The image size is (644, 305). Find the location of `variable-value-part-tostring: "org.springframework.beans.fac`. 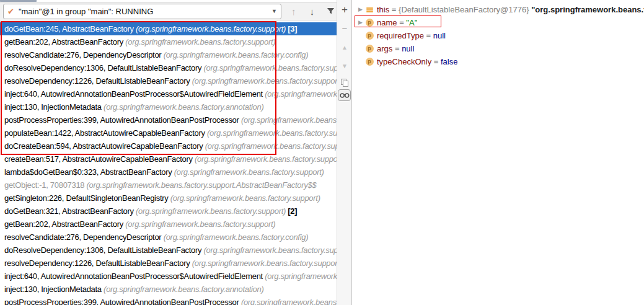

variable-value-part-tostring: "org.springframework.beans.fac is located at coordinates (588, 10).